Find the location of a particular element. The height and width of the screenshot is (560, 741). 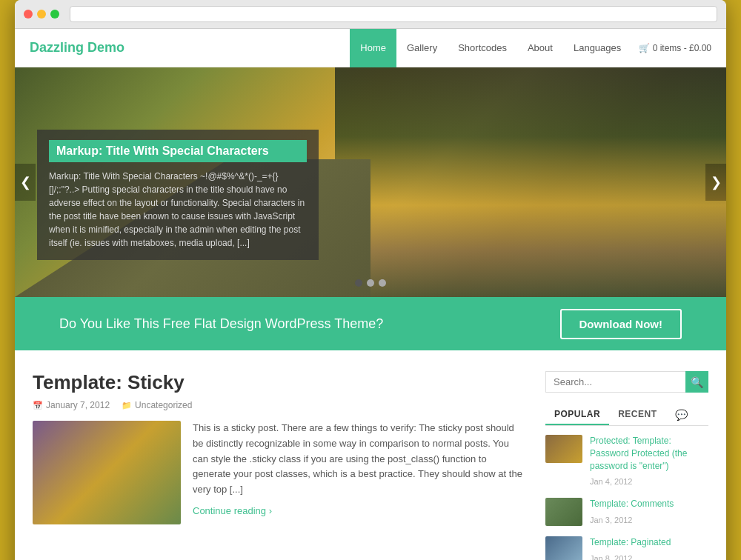

sidebar-post-date-3: Jan 8, 2012 is located at coordinates (611, 557).